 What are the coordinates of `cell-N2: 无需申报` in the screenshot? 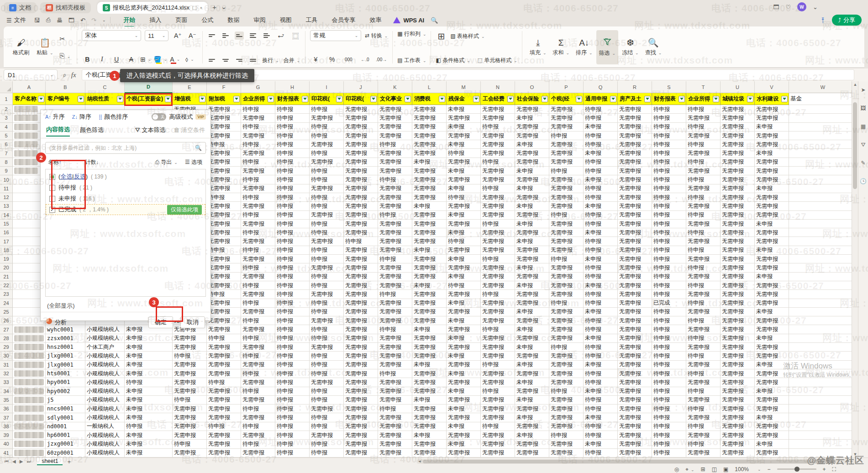 It's located at (498, 110).